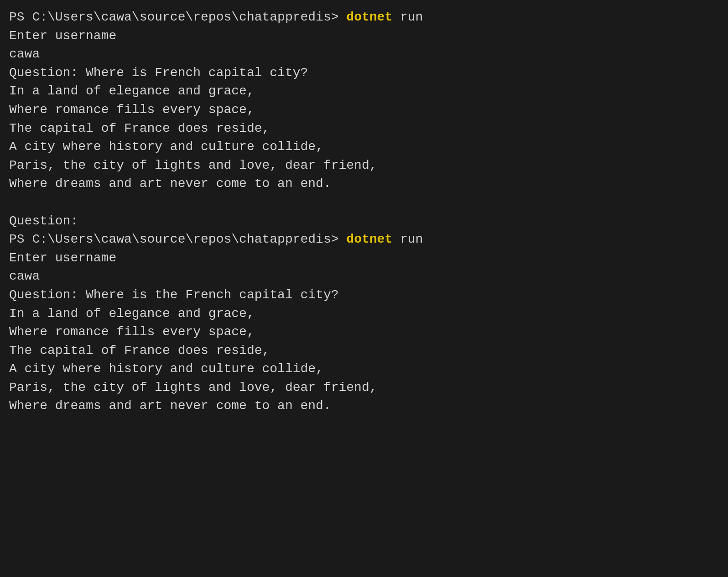 Image resolution: width=728 pixels, height=577 pixels. What do you see at coordinates (364, 332) in the screenshot?
I see `output-line-2-5: Where romance fills every space,` at bounding box center [364, 332].